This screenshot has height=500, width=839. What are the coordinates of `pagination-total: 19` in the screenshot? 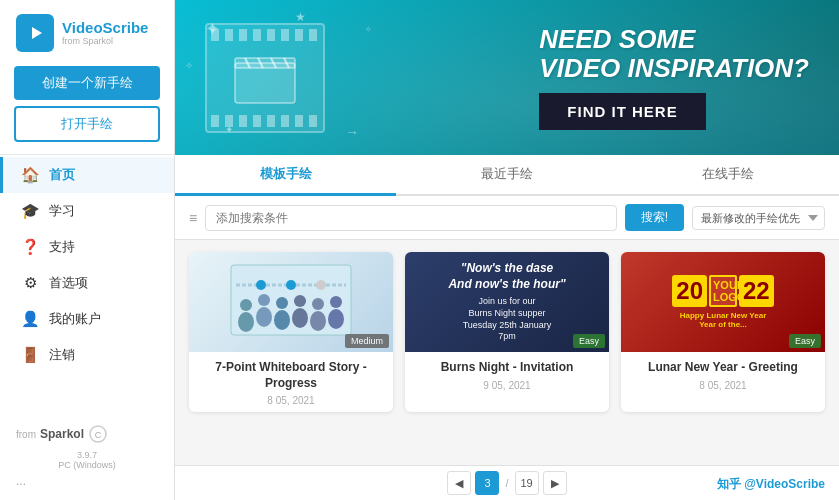 It's located at (527, 483).